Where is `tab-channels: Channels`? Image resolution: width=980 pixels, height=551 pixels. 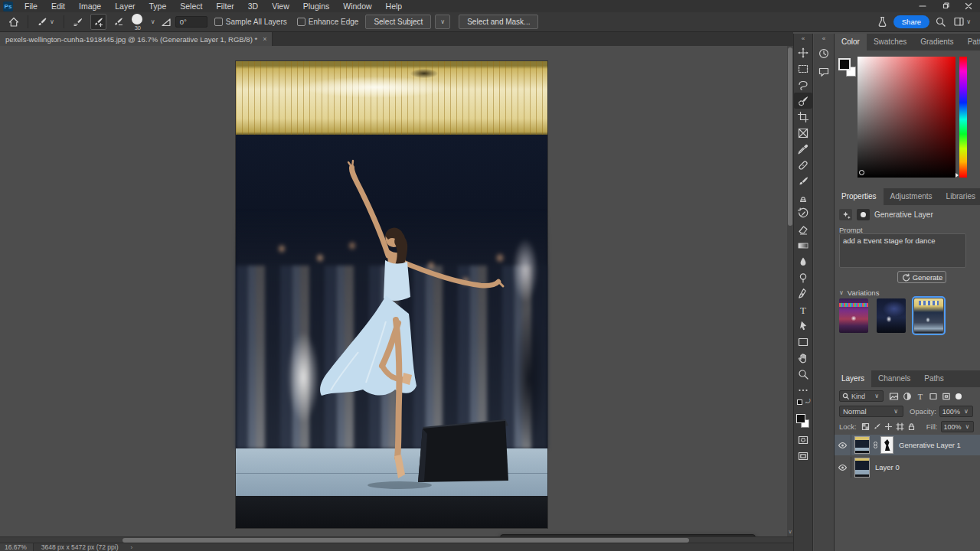 tab-channels: Channels is located at coordinates (894, 379).